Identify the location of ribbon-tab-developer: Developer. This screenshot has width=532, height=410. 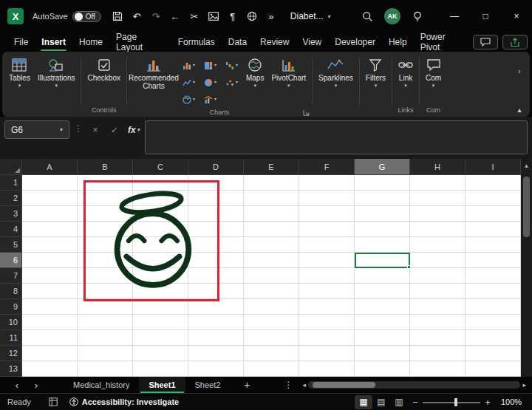
(355, 42).